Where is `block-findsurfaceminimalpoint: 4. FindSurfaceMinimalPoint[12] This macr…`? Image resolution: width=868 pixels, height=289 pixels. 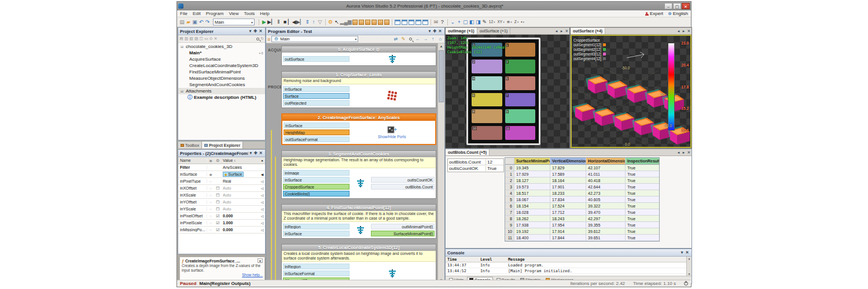
block-findsurfaceminimalpoint: 4. FindSurfaceMinimalPoint[12] This macr… is located at coordinates (359, 221).